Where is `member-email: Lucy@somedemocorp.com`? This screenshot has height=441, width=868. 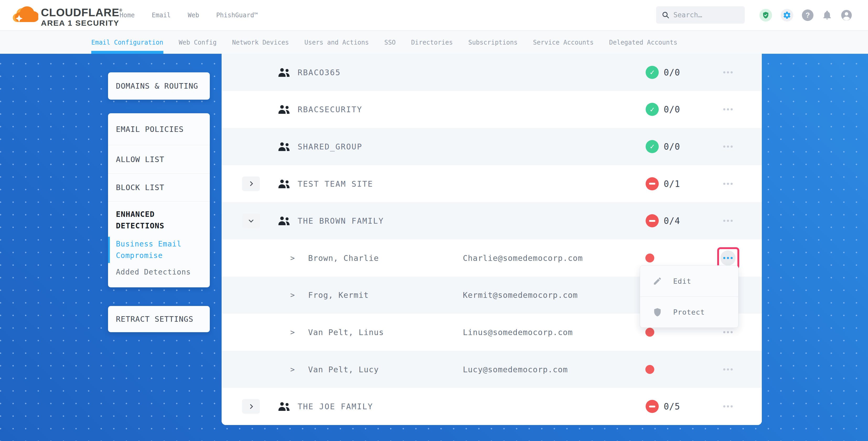 member-email: Lucy@somedemocorp.com is located at coordinates (516, 369).